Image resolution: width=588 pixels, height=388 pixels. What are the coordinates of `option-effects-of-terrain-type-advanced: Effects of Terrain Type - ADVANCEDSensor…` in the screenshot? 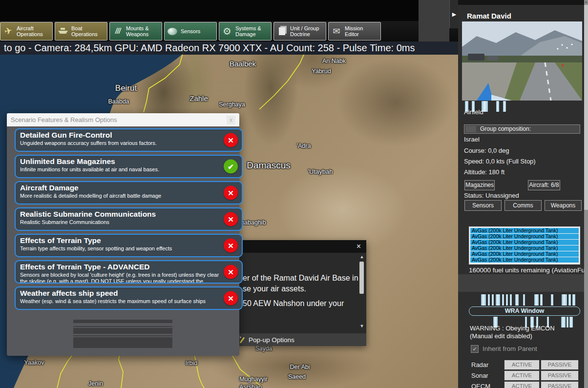 It's located at (129, 272).